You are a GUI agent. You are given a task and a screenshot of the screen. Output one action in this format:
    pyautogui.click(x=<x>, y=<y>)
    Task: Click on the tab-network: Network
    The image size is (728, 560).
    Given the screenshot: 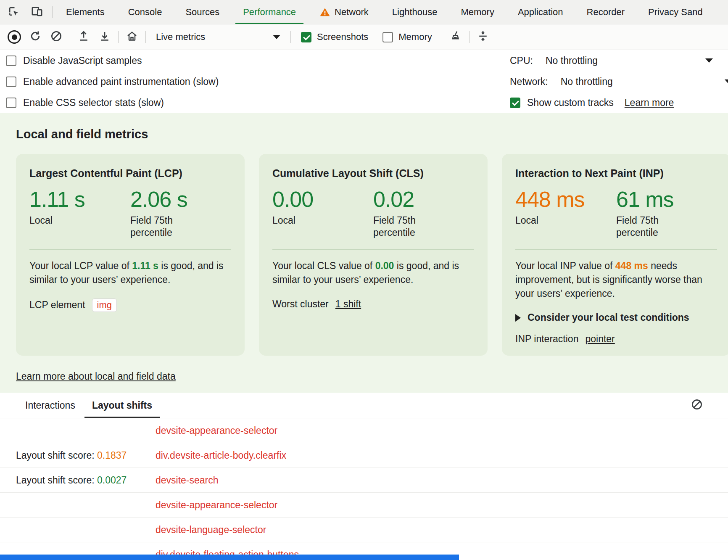 What is the action you would take?
    pyautogui.click(x=344, y=12)
    